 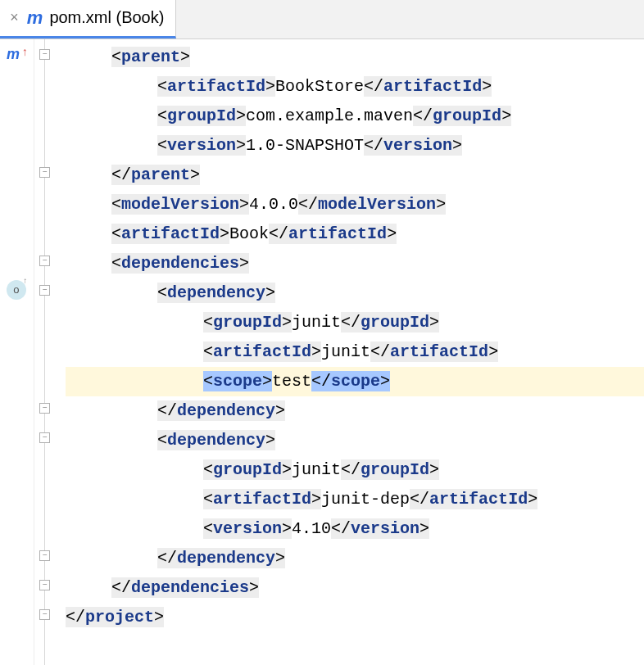 What do you see at coordinates (107, 18) in the screenshot?
I see `tab-label: pom.xml (Book)` at bounding box center [107, 18].